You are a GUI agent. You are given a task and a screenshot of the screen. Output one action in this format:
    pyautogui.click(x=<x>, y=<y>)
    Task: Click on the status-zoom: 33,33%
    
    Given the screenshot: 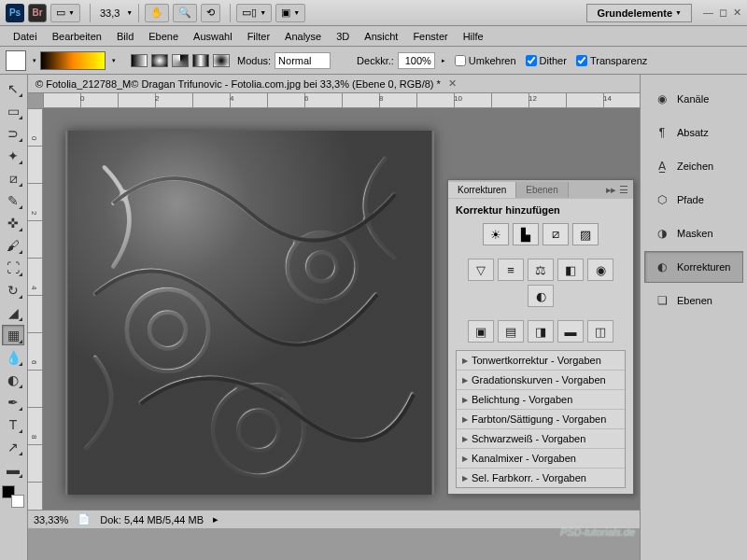 What is the action you would take?
    pyautogui.click(x=50, y=520)
    